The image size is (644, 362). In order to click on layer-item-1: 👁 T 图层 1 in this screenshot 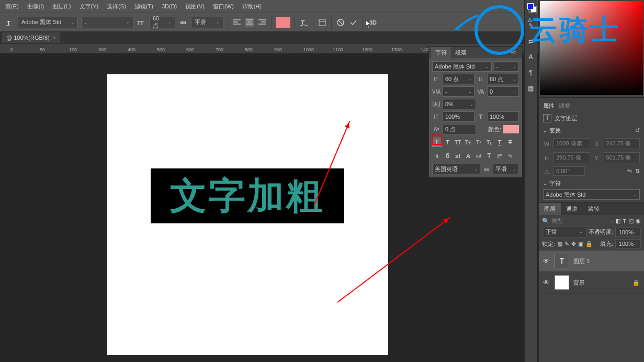, I will do `click(591, 262)`.